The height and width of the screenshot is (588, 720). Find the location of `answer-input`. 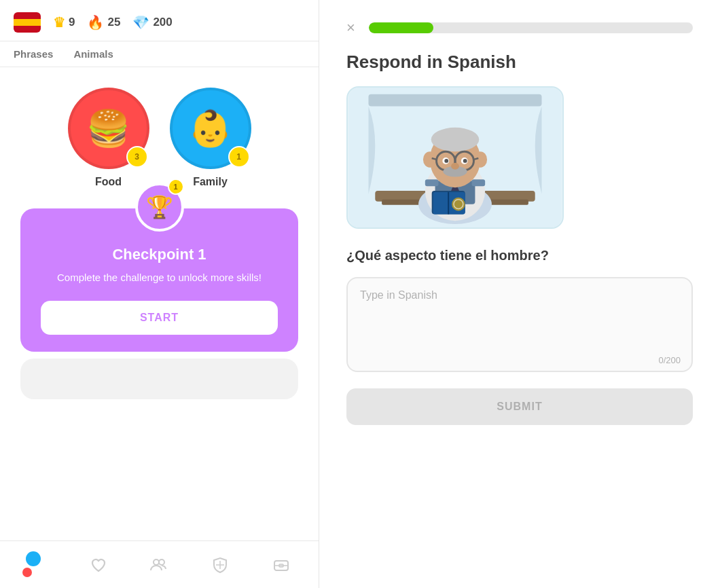

answer-input is located at coordinates (520, 325).